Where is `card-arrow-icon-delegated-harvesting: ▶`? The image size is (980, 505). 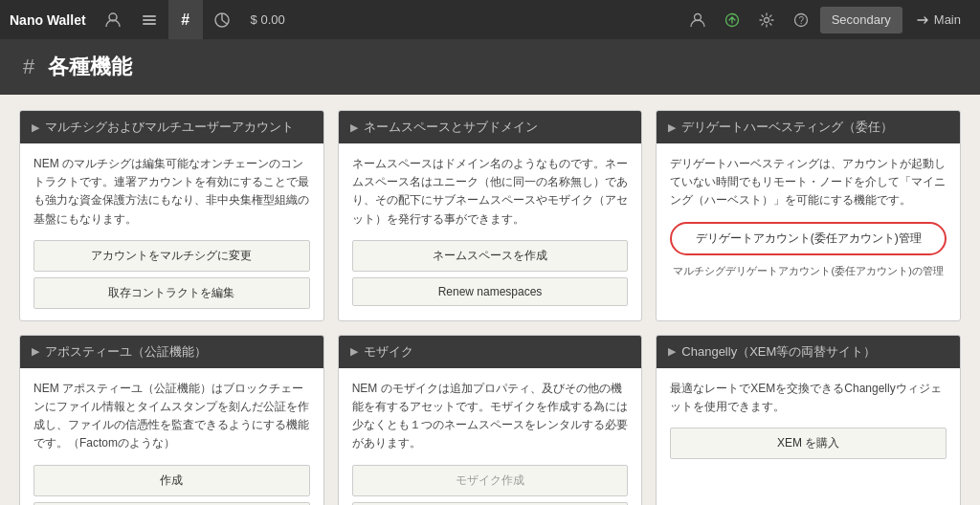
card-arrow-icon-delegated-harvesting: ▶ is located at coordinates (672, 128).